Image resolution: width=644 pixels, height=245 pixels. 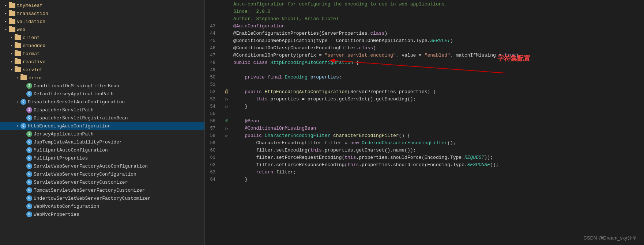 What do you see at coordinates (439, 34) in the screenshot?
I see `code-line: @EnableConfigurationProperties(ServerPro…` at bounding box center [439, 34].